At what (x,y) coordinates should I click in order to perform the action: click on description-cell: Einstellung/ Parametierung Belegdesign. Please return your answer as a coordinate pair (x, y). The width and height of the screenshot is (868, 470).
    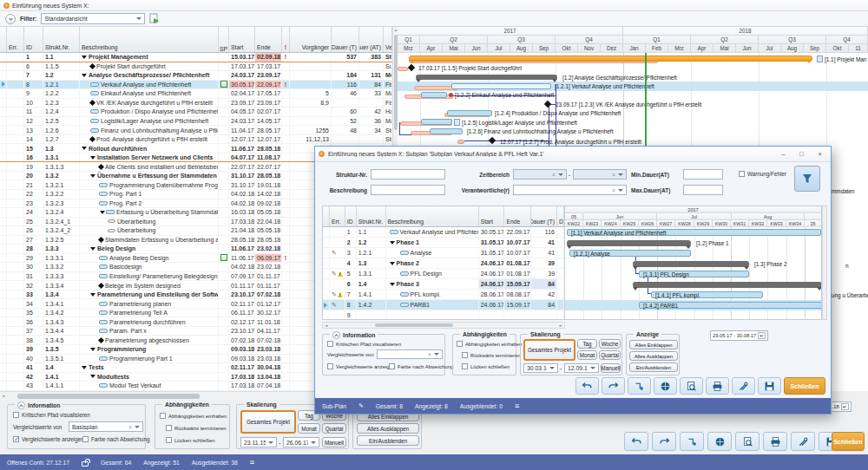
    Looking at the image, I should click on (149, 277).